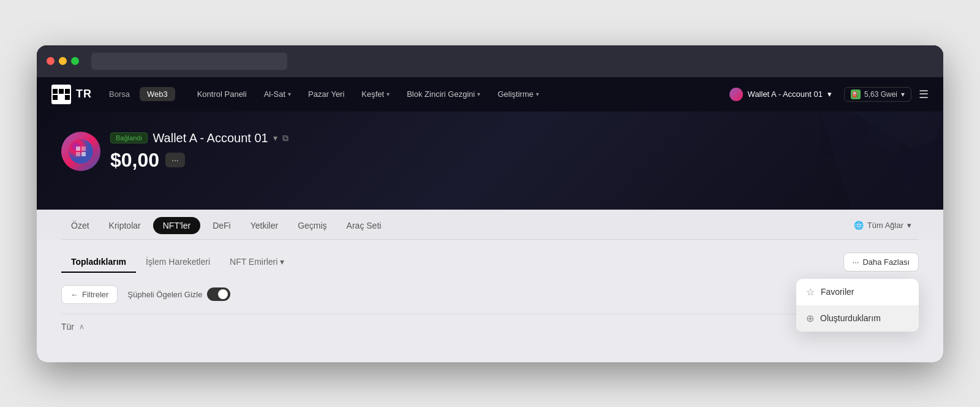  What do you see at coordinates (138, 94) in the screenshot?
I see `nav-pills: Borsa Web3` at bounding box center [138, 94].